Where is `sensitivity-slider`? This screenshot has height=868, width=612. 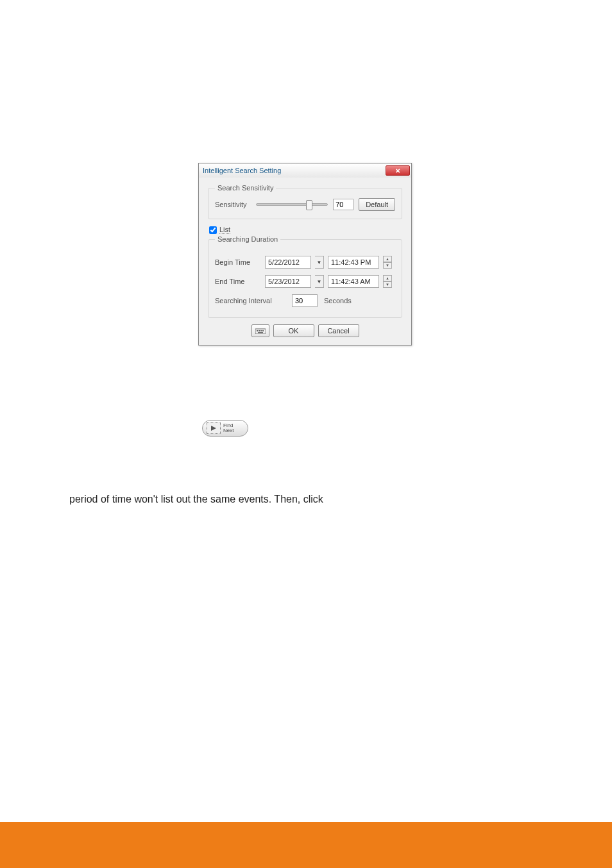
sensitivity-slider is located at coordinates (292, 204).